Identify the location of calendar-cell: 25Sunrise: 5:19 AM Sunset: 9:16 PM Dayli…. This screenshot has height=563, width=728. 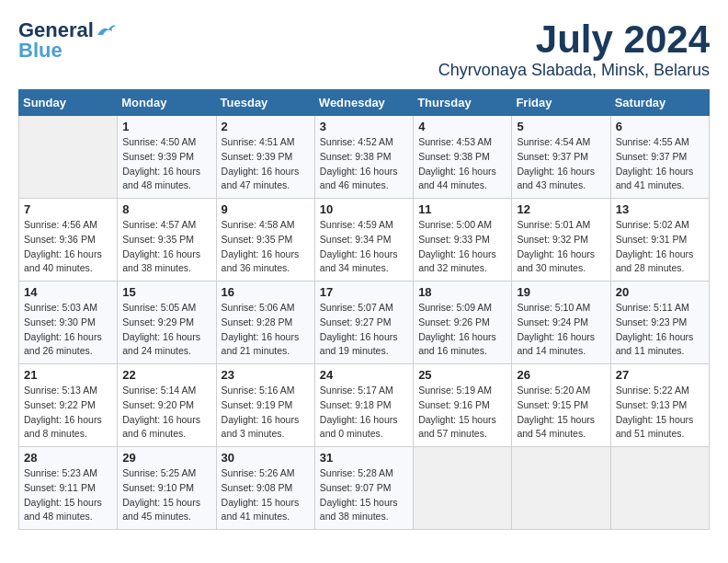
(463, 406).